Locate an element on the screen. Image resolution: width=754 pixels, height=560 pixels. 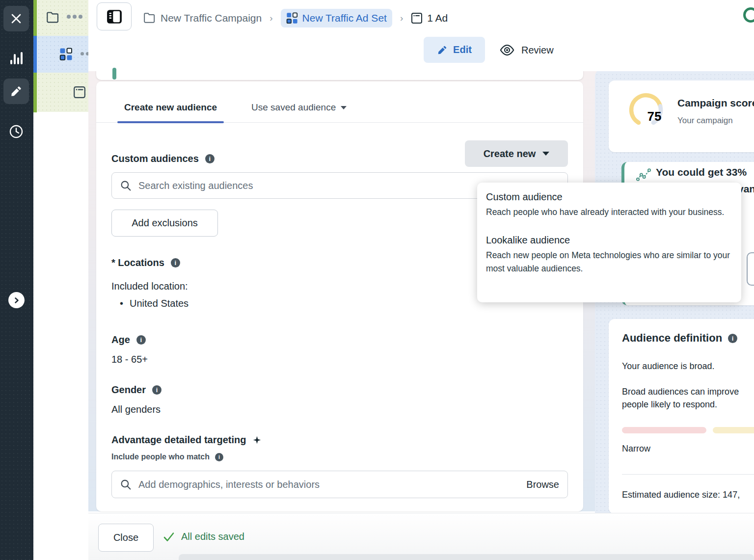
breadcrumb: New Traffic Campaign › New Traffic Ad Se… is located at coordinates (296, 18).